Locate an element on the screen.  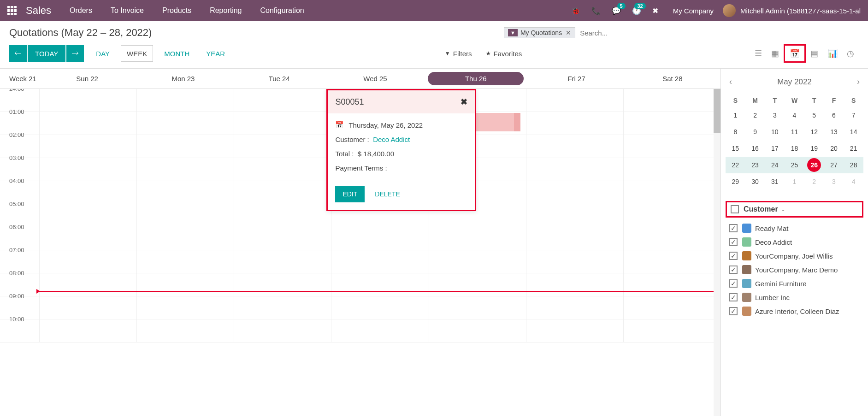
mini-cal-day: 12 is located at coordinates (814, 132).